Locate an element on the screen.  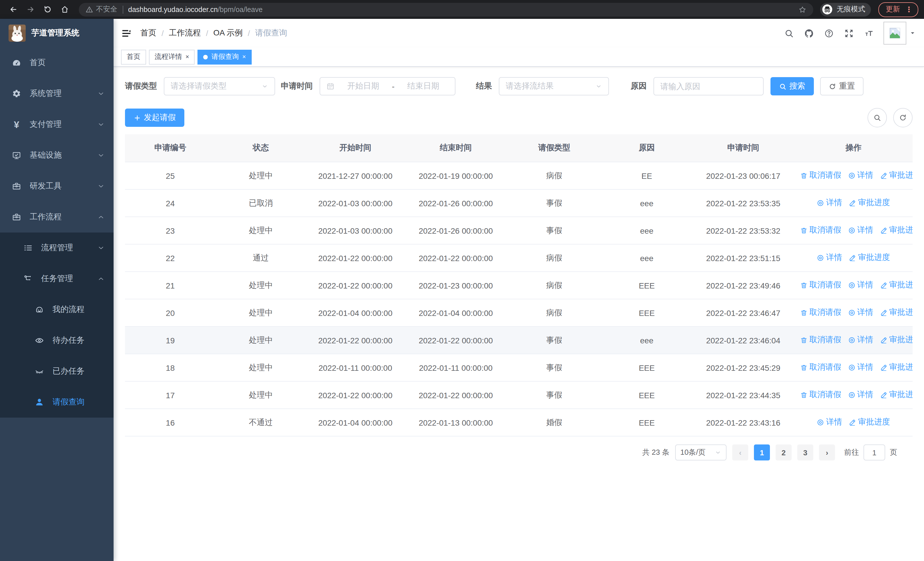
page-button-3: 3 is located at coordinates (806, 453).